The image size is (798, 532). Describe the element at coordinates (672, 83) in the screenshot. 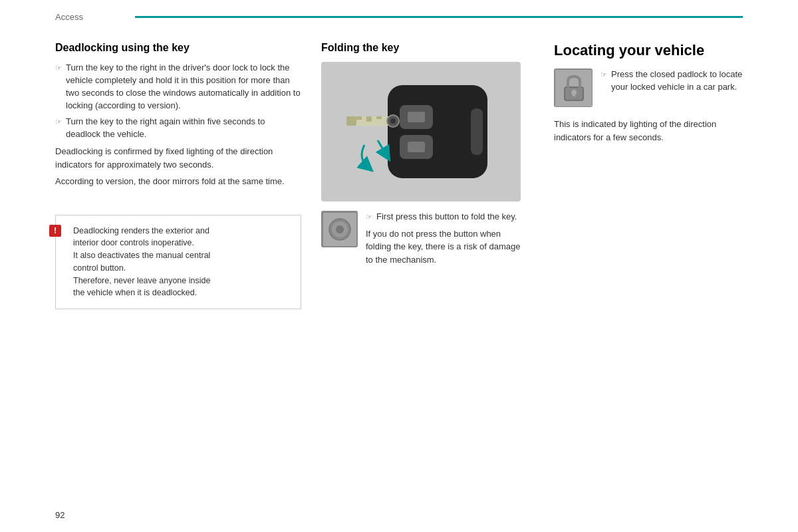

I see `locating-text-block: ☞ Press the closed padlock to locate you…` at that location.